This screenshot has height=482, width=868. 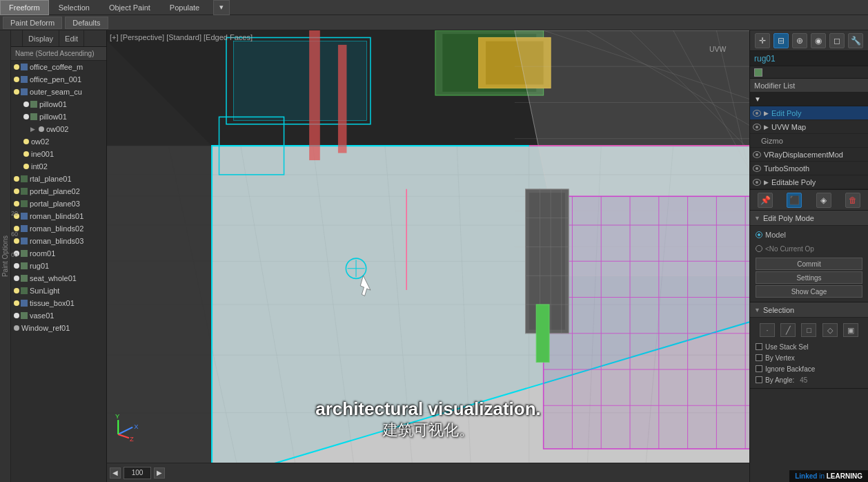 I want to click on modifier-vray: VRayDisplacementMod, so click(x=809, y=155).